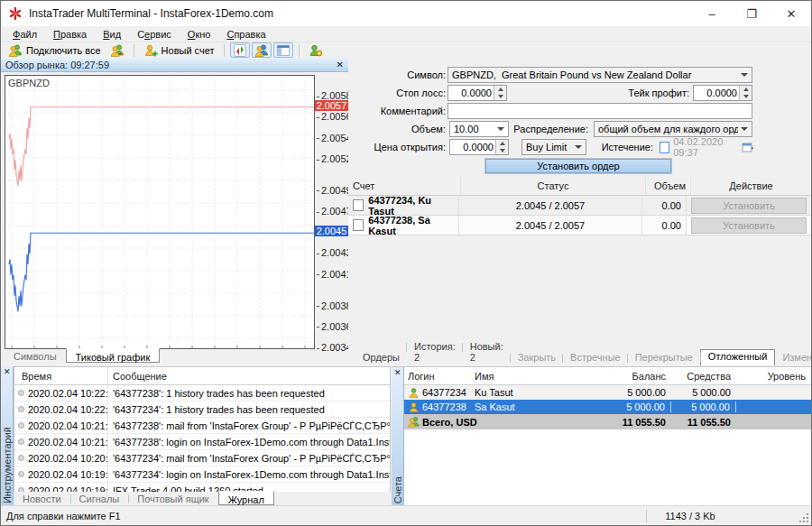 Image resolution: width=812 pixels, height=526 pixels. Describe the element at coordinates (245, 34) in the screenshot. I see `menu-help: Справка` at that location.